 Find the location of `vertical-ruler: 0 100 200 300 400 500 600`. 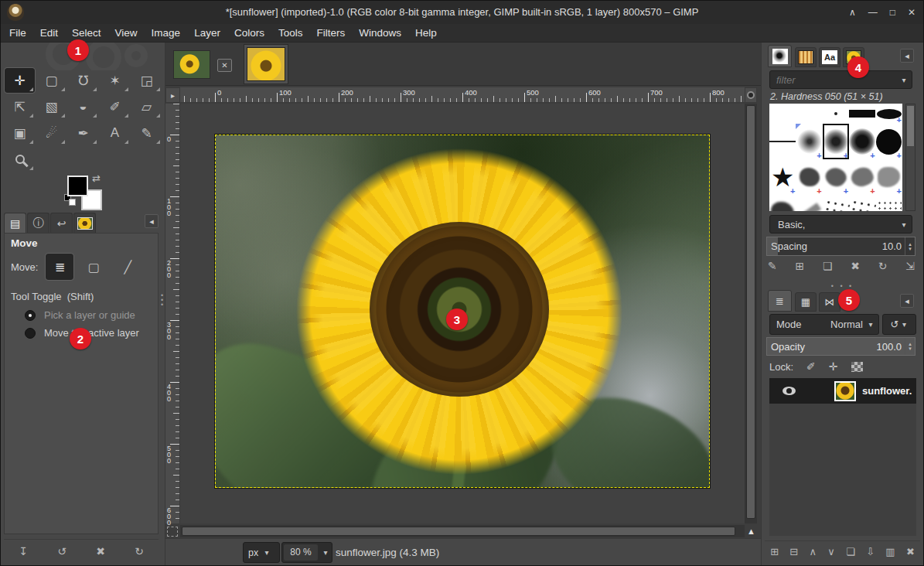

vertical-ruler: 0 100 200 300 400 500 600 is located at coordinates (173, 314).